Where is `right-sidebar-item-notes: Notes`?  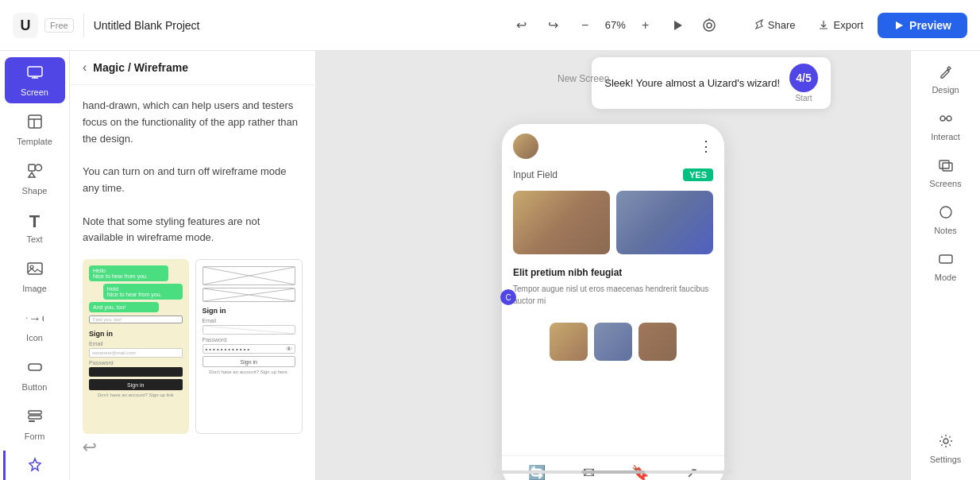
right-sidebar-item-notes: Notes is located at coordinates (946, 219).